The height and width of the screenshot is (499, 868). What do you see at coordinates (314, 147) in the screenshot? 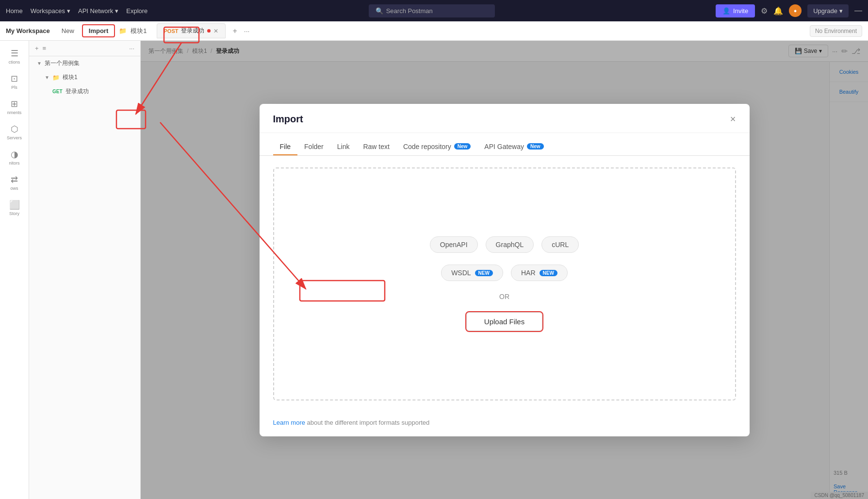
I see `tab-folder-label: Folder` at bounding box center [314, 147].